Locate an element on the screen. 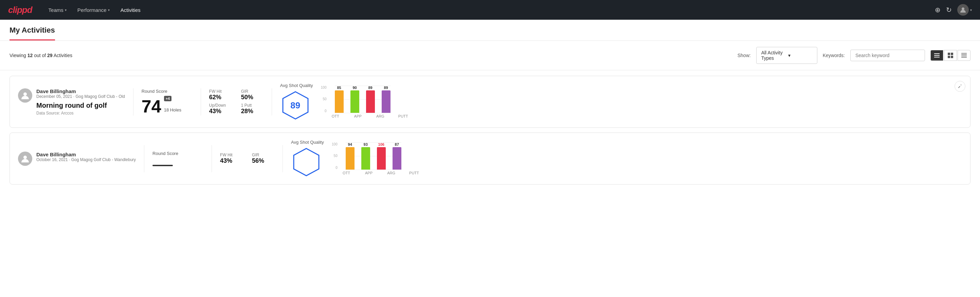 The height and width of the screenshot is (297, 980). card-user: Dave Billingham October 16, 2021 · Gog M… is located at coordinates (77, 159).